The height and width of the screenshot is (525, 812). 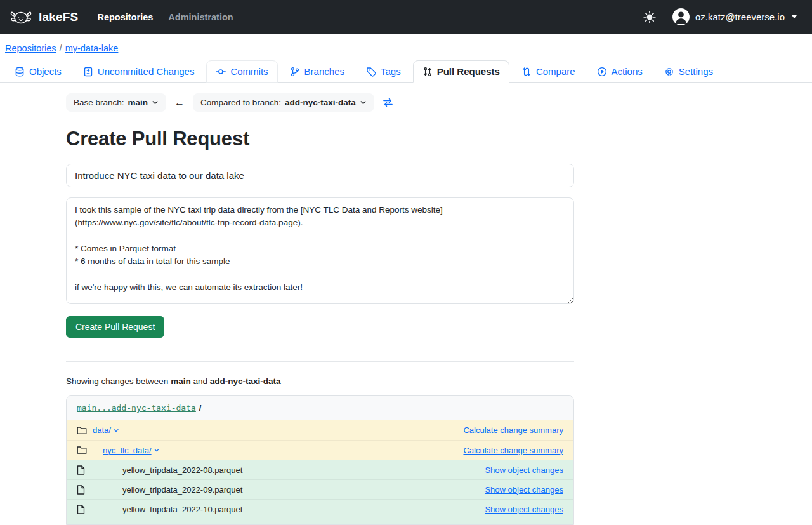 I want to click on database-icon, so click(x=20, y=72).